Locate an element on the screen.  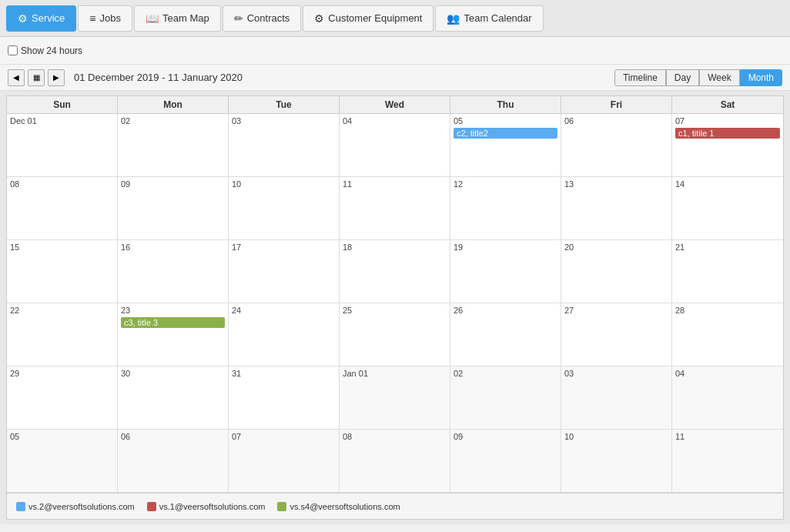
cell-date: 06 is located at coordinates (172, 437).